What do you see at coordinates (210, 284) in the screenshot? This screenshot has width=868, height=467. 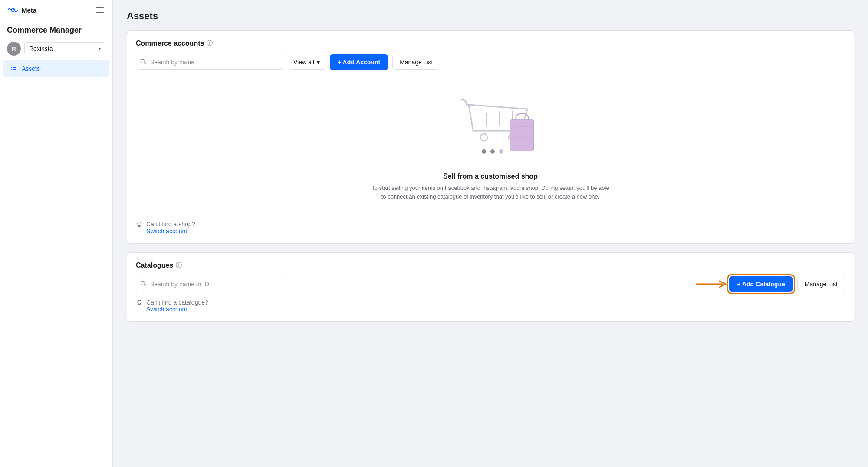 I see `catalogues-search-wrapper` at bounding box center [210, 284].